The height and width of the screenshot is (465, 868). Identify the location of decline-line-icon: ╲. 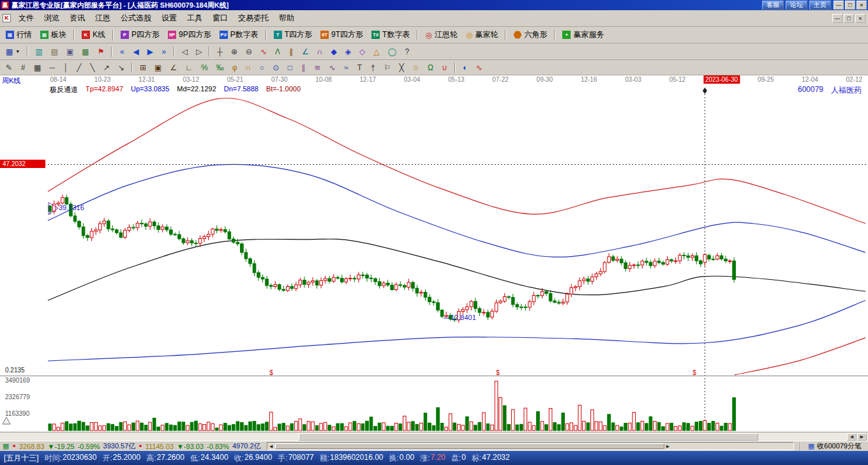
(93, 68).